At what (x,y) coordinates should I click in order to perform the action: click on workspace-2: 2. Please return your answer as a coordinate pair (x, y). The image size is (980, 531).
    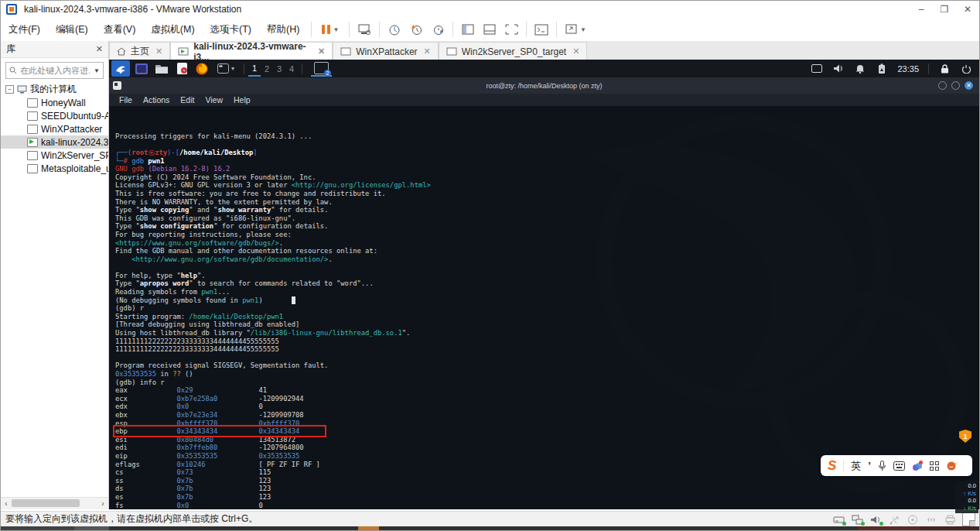
    Looking at the image, I should click on (267, 68).